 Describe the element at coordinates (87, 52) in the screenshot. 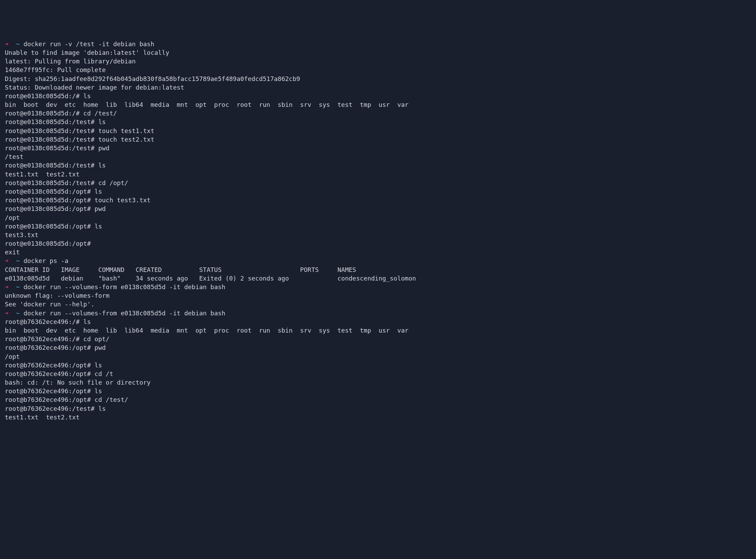

I see `terminal-segment: Unable to find image 'debian:latest' loc…` at that location.